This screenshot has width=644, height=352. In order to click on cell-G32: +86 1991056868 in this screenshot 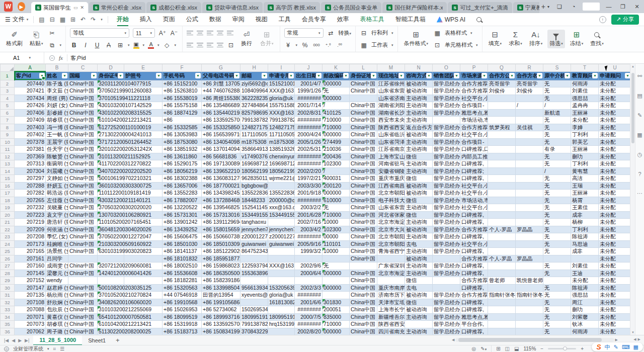, I will do `click(221, 303)`.